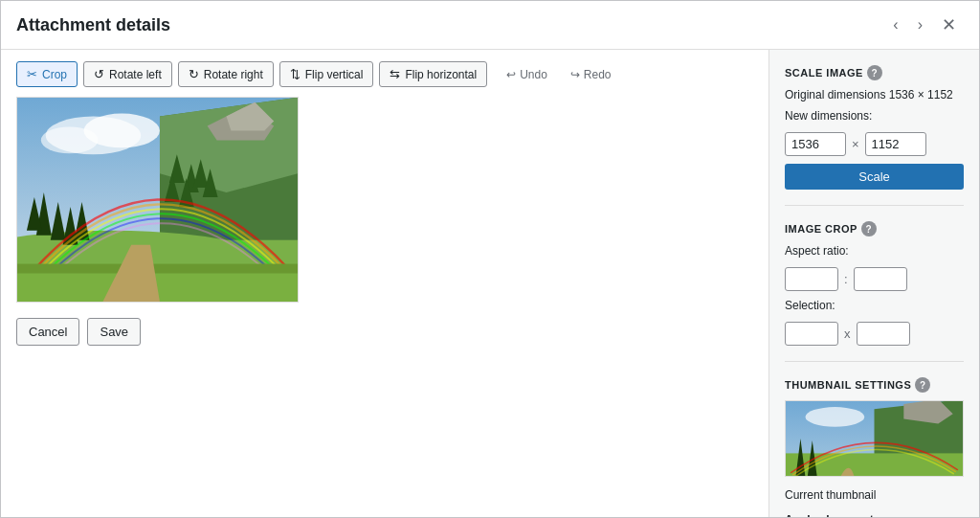  Describe the element at coordinates (815, 144) in the screenshot. I see `width-input` at that location.